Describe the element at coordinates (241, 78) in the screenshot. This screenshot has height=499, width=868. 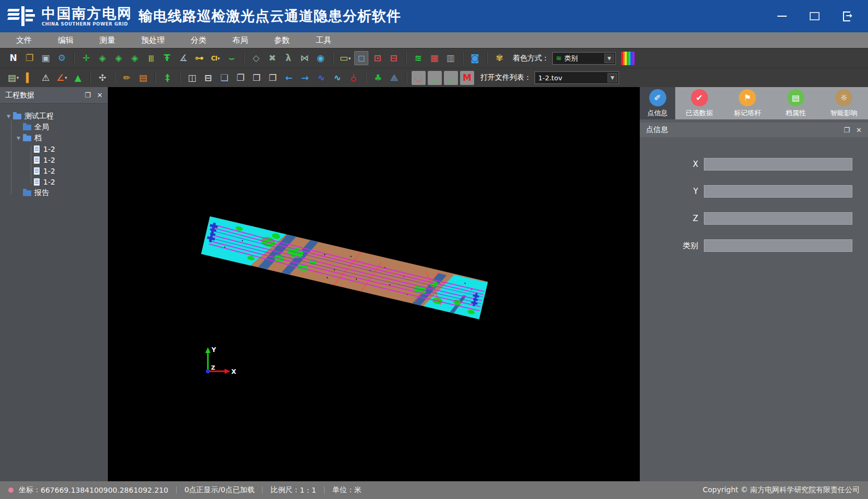
I see `tile-windows-icon: ❐` at that location.